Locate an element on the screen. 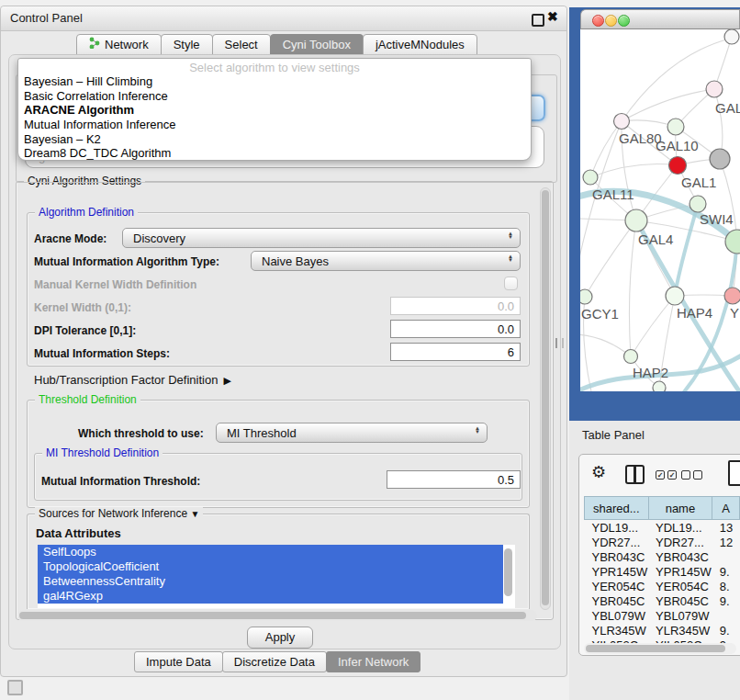 This screenshot has width=740, height=700. settings-hscroll-thumb is located at coordinates (273, 615).